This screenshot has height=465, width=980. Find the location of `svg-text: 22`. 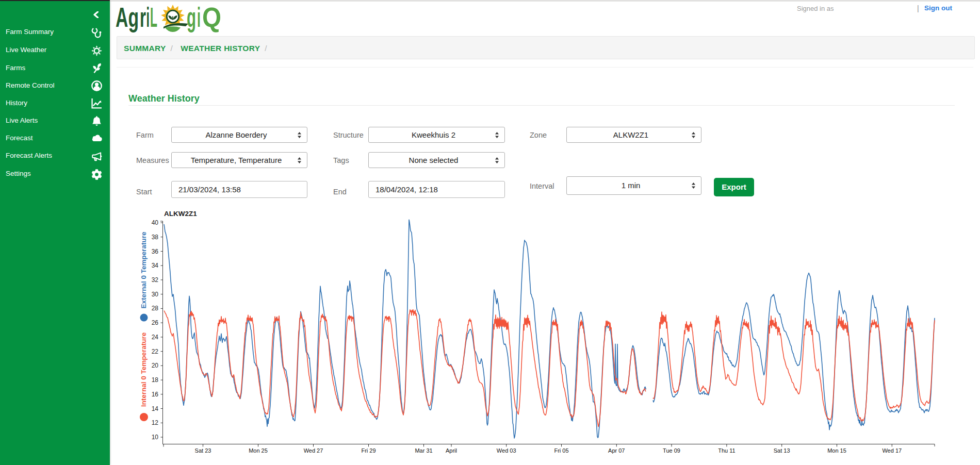

svg-text: 22 is located at coordinates (155, 352).